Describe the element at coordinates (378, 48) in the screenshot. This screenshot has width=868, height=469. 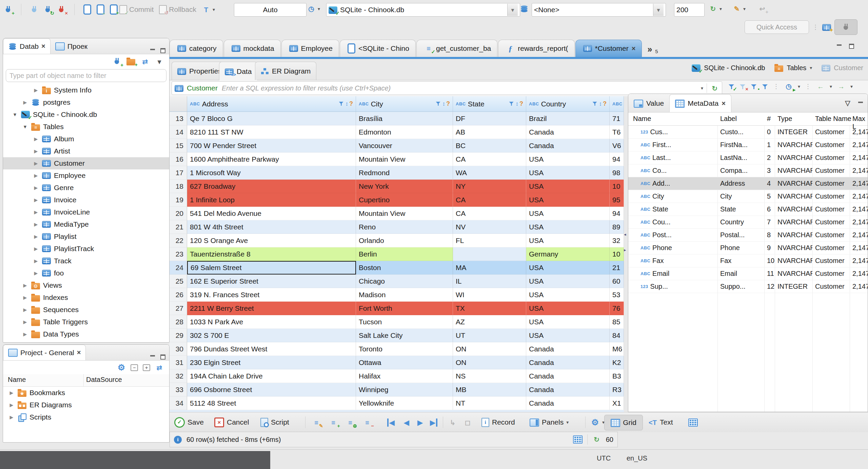
I see `editor-tab-sqlite-chino: <SQLite - Chino` at that location.